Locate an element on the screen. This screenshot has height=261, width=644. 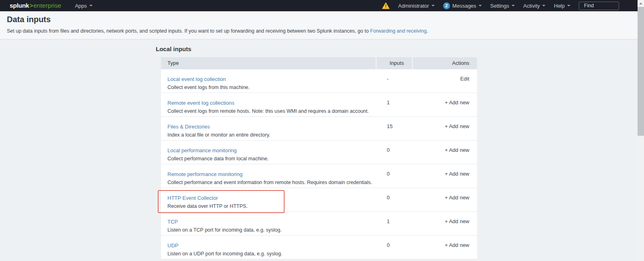
table-row: HTTP Event Collector Receive data over H… is located at coordinates (319, 200).